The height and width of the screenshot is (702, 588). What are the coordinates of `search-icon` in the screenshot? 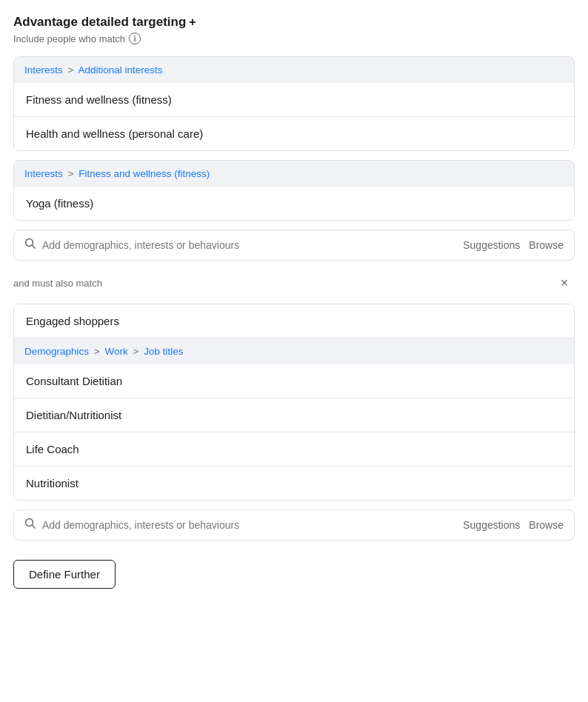 It's located at (30, 245).